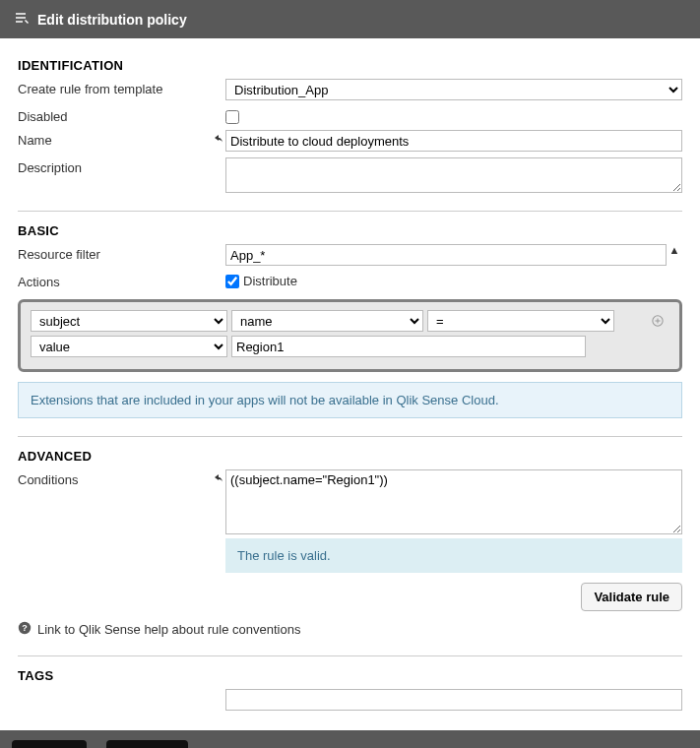  What do you see at coordinates (350, 630) in the screenshot?
I see `help-link: ? Link to Qlik Sense help about rule con…` at bounding box center [350, 630].